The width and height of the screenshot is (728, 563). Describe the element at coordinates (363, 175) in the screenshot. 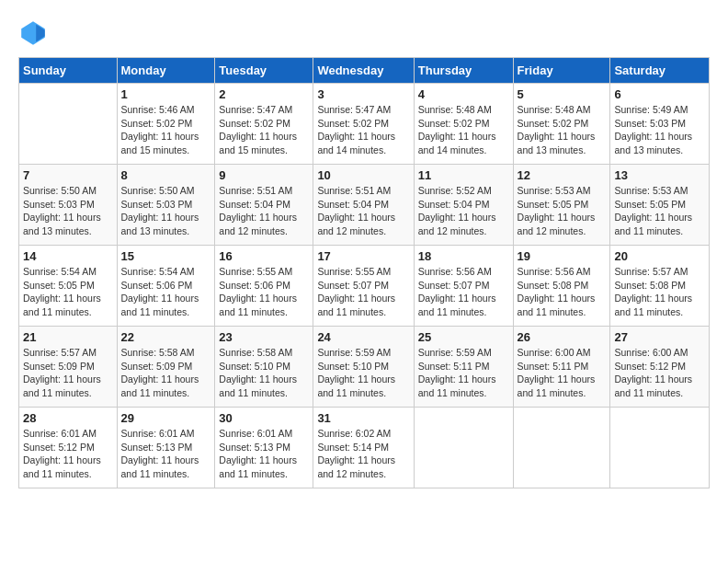

I see `day-number: 10` at that location.